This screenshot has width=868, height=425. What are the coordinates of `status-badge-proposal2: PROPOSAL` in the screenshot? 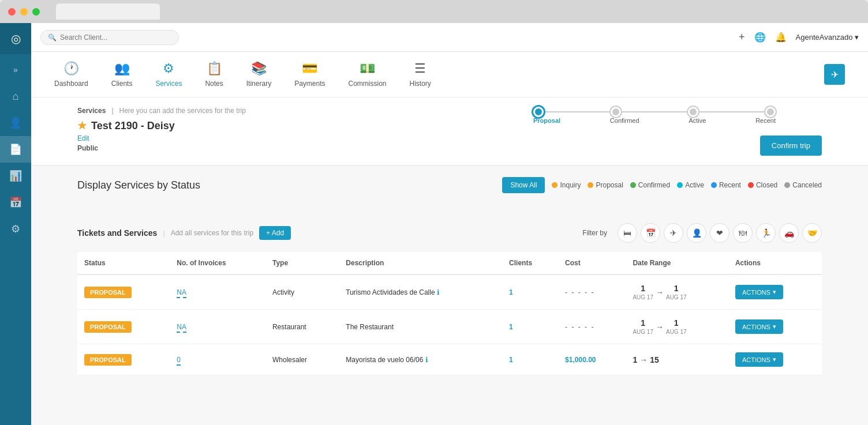 It's located at (108, 327).